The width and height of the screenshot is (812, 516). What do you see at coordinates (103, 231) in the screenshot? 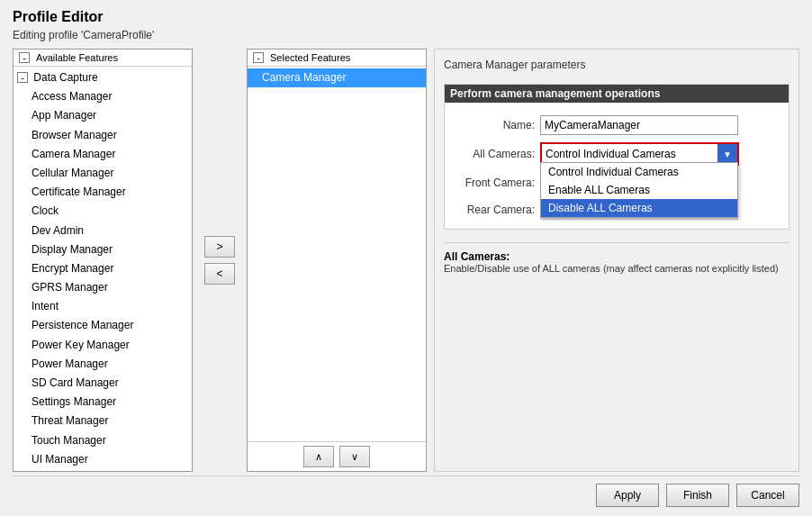
I see `tree-item-dev-admin: Dev Admin` at bounding box center [103, 231].